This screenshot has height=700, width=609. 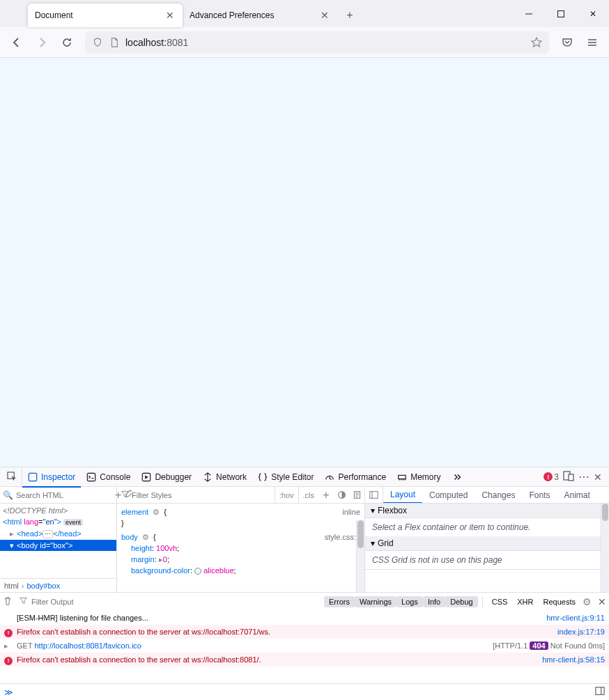 What do you see at coordinates (326, 495) in the screenshot?
I see `new-rule-button: +` at bounding box center [326, 495].